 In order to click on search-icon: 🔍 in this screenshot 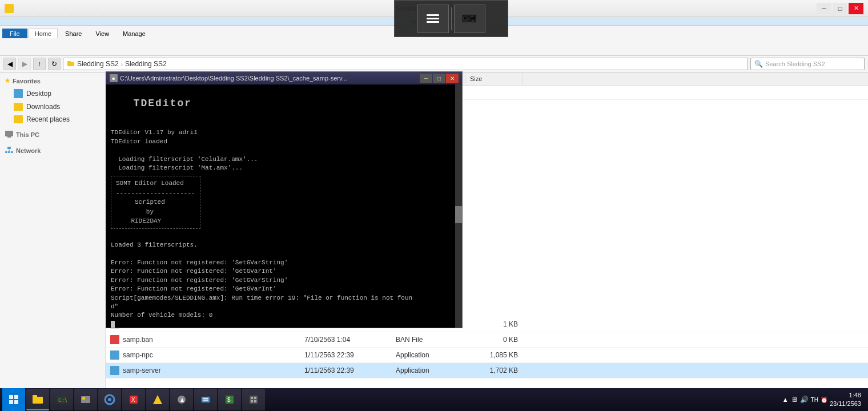, I will do `click(758, 64)`.